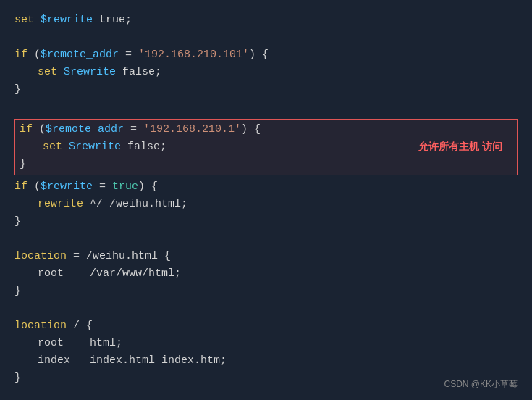 The width and height of the screenshot is (532, 400). I want to click on code-text: root html;, so click(80, 343).